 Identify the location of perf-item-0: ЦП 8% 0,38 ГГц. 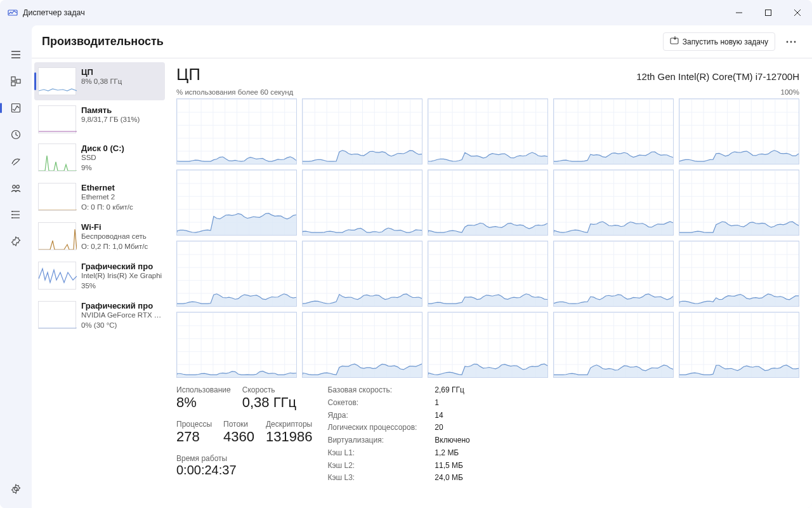
(100, 81).